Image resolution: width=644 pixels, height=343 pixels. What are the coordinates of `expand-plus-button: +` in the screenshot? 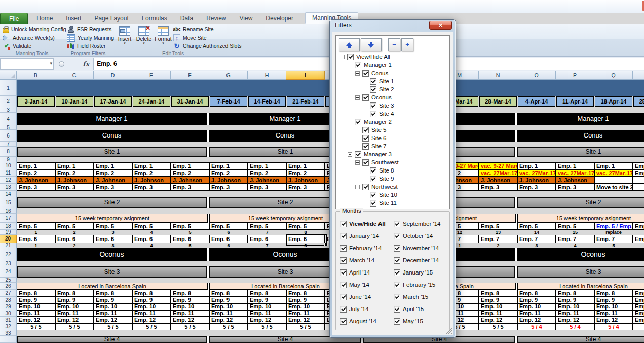 It's located at (407, 45).